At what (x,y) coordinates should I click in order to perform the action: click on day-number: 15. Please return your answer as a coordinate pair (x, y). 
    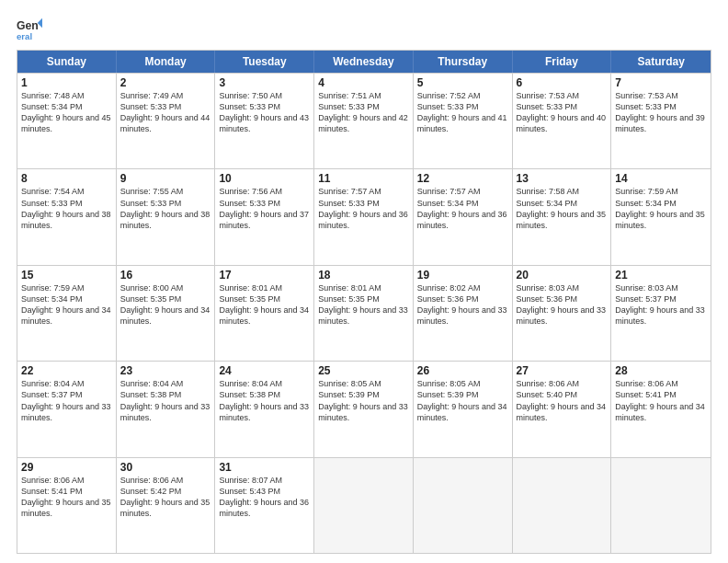
    Looking at the image, I should click on (66, 275).